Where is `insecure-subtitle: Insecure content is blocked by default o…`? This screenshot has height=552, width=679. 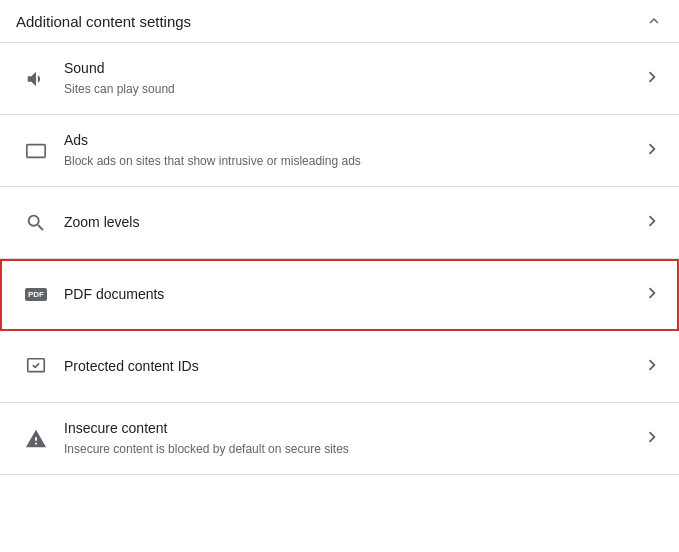 insecure-subtitle: Insecure content is blocked by default o… is located at coordinates (352, 450).